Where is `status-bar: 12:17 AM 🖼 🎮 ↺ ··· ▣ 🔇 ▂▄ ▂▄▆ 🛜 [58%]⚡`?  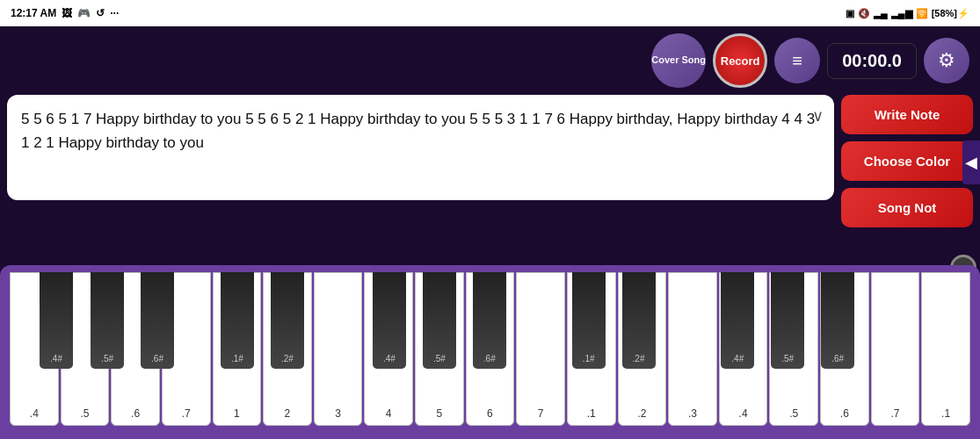
status-bar: 12:17 AM 🖼 🎮 ↺ ··· ▣ 🔇 ▂▄ ▂▄▆ 🛜 [58%]⚡ is located at coordinates (490, 13).